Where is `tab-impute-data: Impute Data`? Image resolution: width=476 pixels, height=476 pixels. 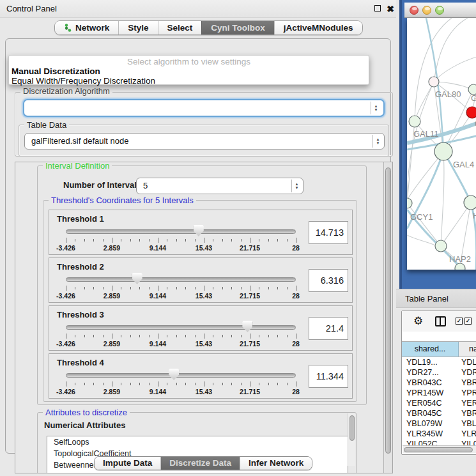 tab-impute-data: Impute Data is located at coordinates (128, 463).